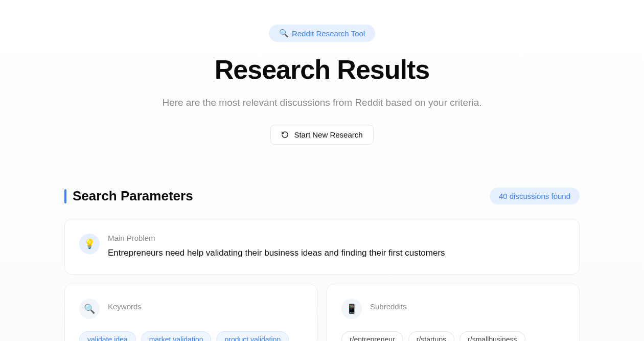 The width and height of the screenshot is (644, 341). I want to click on magnifier-icon: 🔍, so click(284, 33).